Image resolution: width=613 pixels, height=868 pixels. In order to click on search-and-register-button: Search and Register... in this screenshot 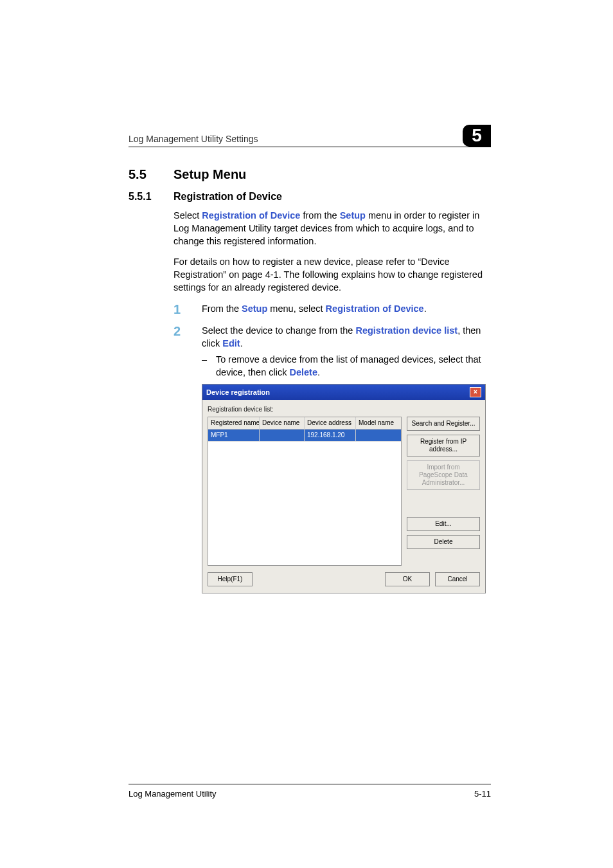, I will do `click(443, 424)`.